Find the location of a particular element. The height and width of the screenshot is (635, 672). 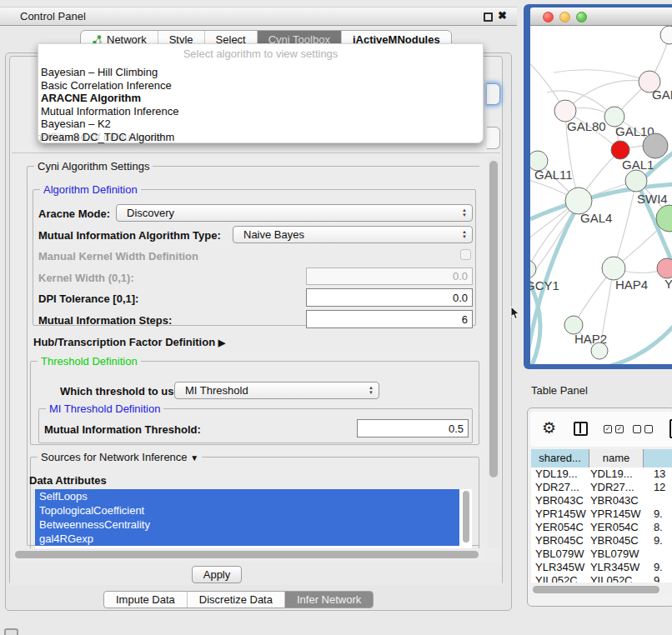

table-row: YBL079WYBL079W is located at coordinates (602, 554).